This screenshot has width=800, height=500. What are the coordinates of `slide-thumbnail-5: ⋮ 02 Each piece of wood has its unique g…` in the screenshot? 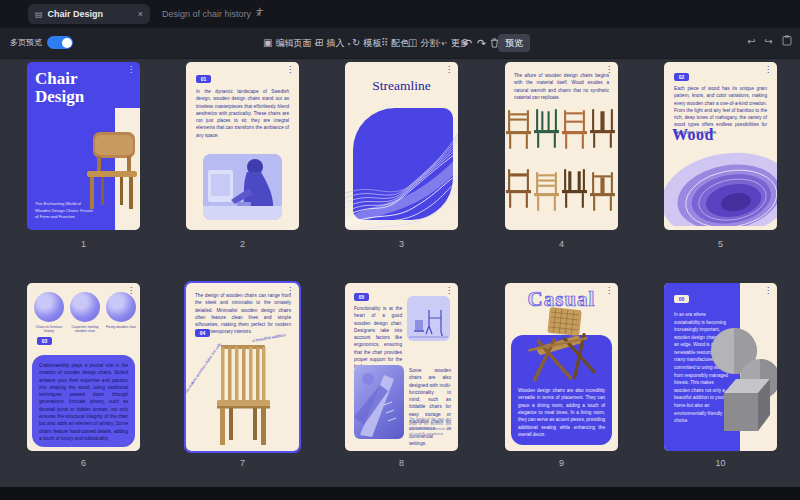 It's located at (720, 146).